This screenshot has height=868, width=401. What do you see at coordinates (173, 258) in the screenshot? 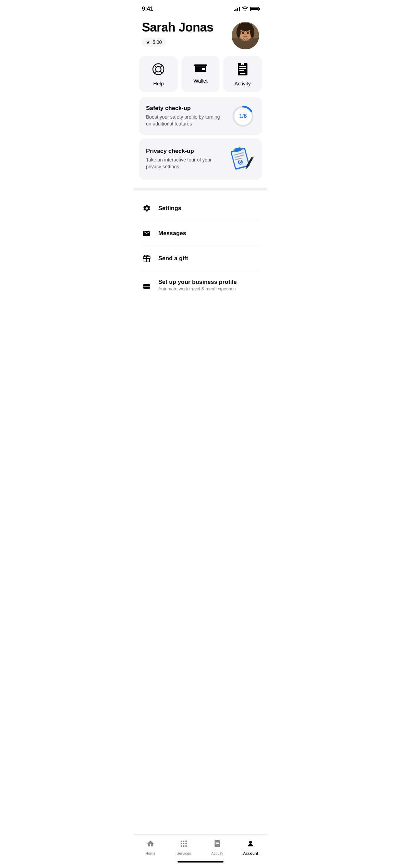
I see `gift-menu-text: Send a gift` at bounding box center [173, 258].